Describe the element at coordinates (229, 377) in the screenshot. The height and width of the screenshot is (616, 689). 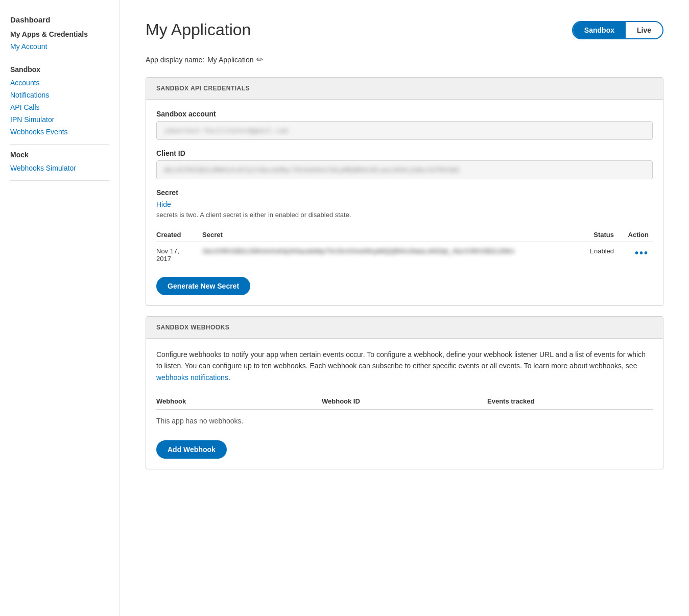
I see `webhook-desc-part2: .` at that location.